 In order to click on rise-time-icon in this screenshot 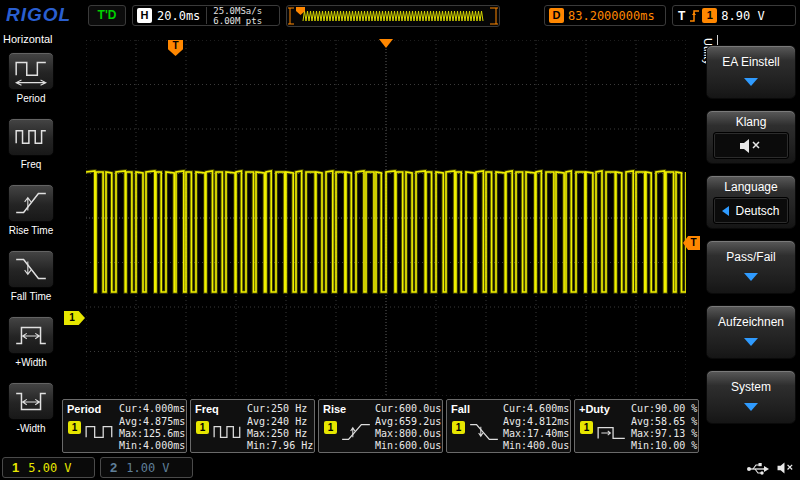, I will do `click(31, 203)`.